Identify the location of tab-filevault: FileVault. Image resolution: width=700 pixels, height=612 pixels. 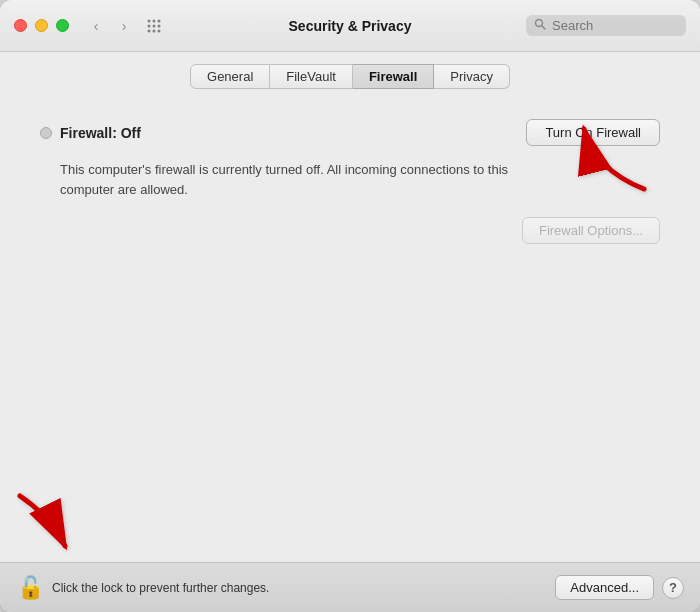
(312, 76).